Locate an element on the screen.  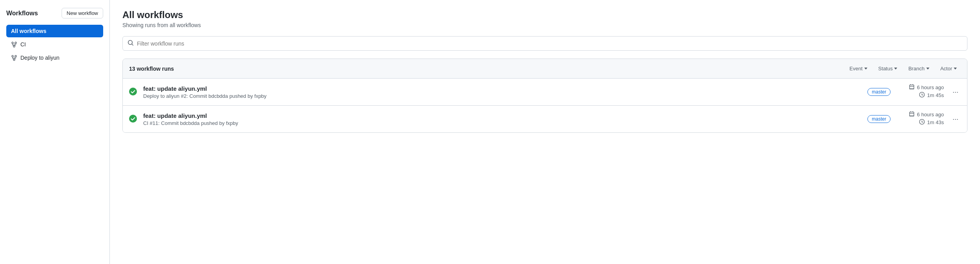
search-input is located at coordinates (550, 44).